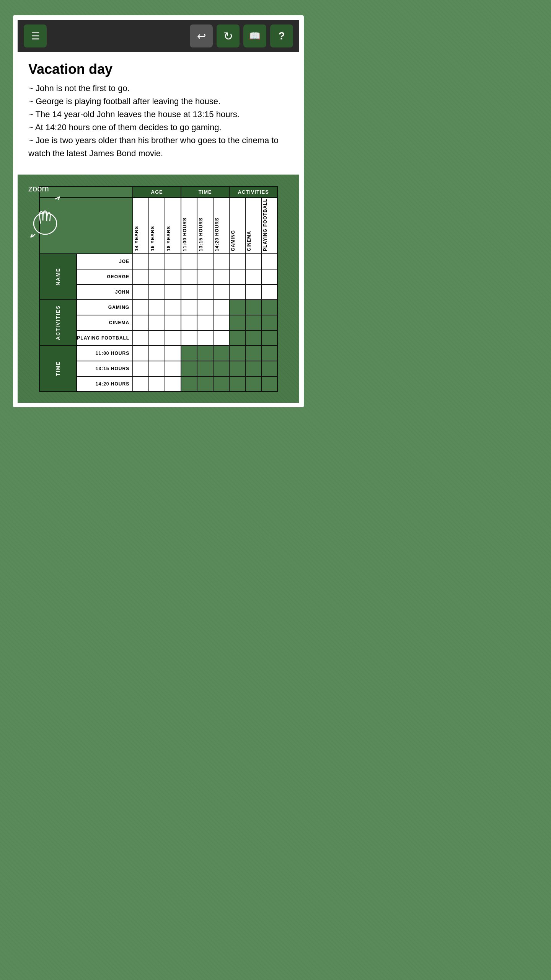 The width and height of the screenshot is (551, 980). Describe the element at coordinates (241, 36) in the screenshot. I see `toolbar-right: ↩ ↻ 📖 ?` at that location.